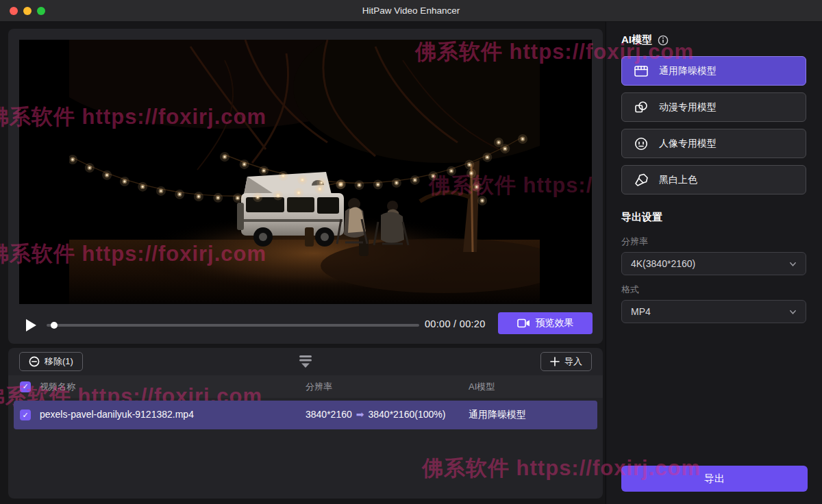 The height and width of the screenshot is (504, 822). Describe the element at coordinates (306, 386) in the screenshot. I see `list-header-row: ✓ 视频名称 分辨率 AI模型` at that location.